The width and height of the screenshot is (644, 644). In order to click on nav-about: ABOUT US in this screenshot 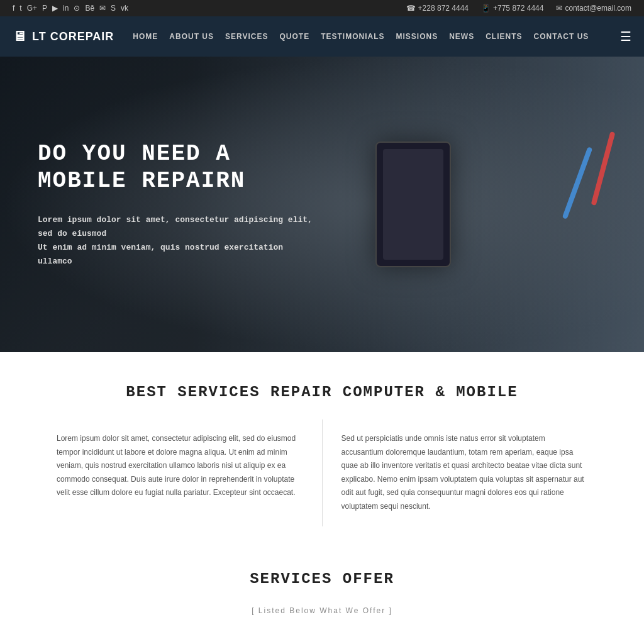, I will do `click(191, 36)`.